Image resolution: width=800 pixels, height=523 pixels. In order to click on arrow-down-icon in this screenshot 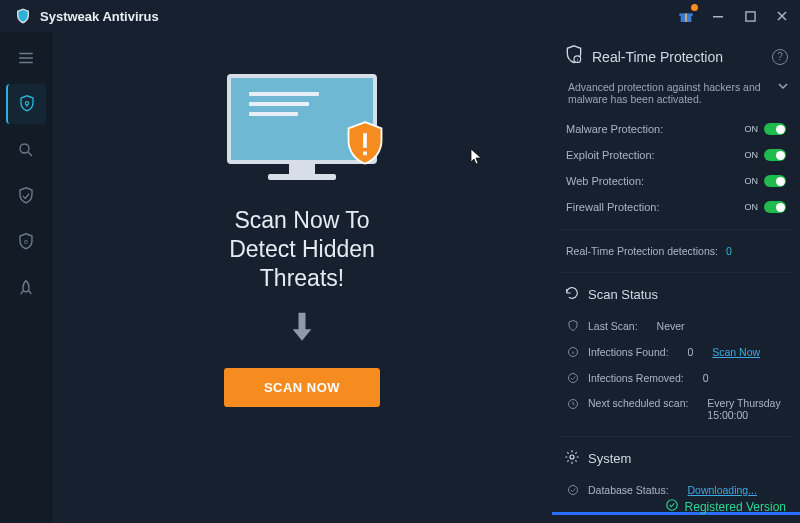, I will do `click(302, 330)`.